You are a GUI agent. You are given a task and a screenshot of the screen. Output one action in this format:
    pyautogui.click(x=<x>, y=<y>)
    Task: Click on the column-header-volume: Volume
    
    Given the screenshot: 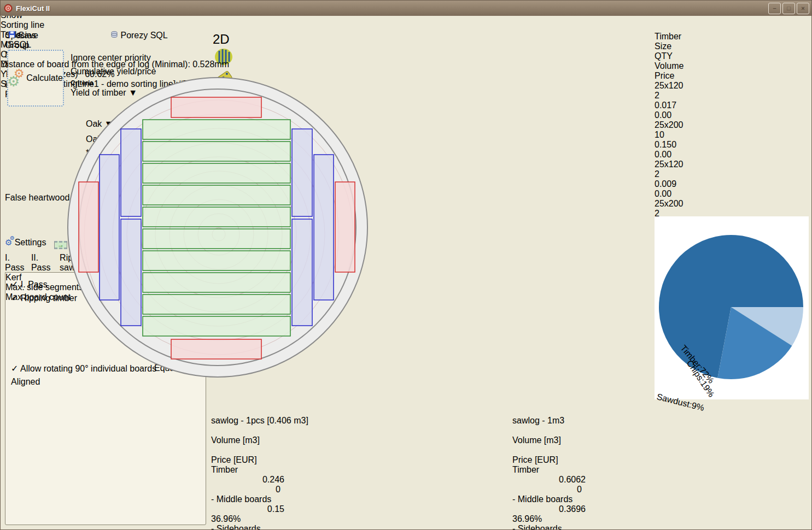 What is the action you would take?
    pyautogui.click(x=674, y=66)
    